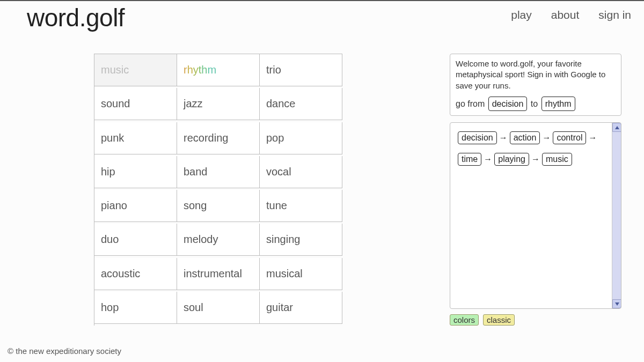  Describe the element at coordinates (218, 172) in the screenshot. I see `word-cell: band` at that location.